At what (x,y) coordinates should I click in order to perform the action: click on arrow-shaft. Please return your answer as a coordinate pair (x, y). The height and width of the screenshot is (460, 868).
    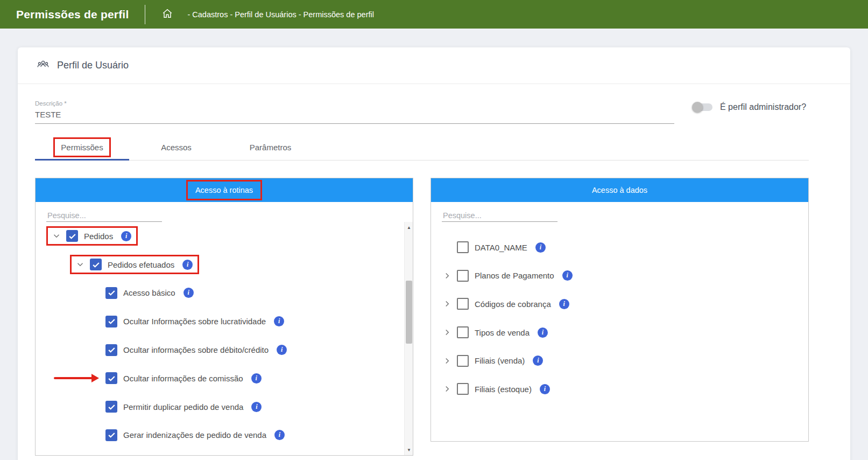
    Looking at the image, I should click on (73, 378).